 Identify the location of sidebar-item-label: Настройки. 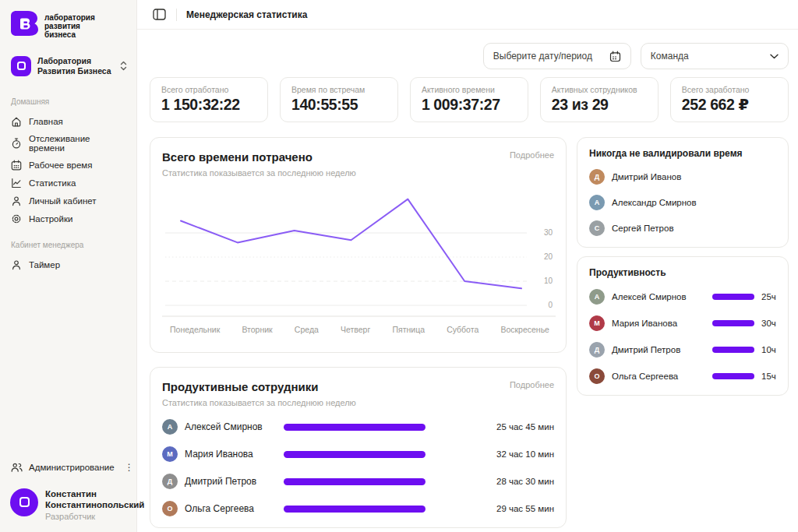
(51, 219).